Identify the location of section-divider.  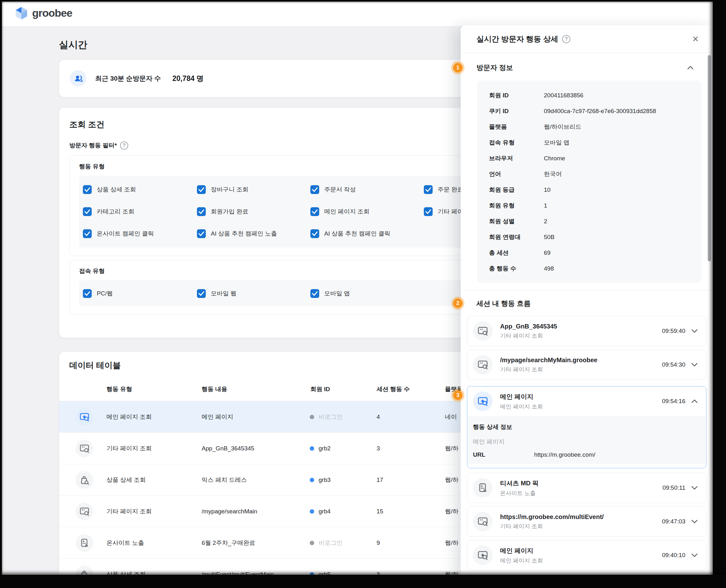
(587, 291).